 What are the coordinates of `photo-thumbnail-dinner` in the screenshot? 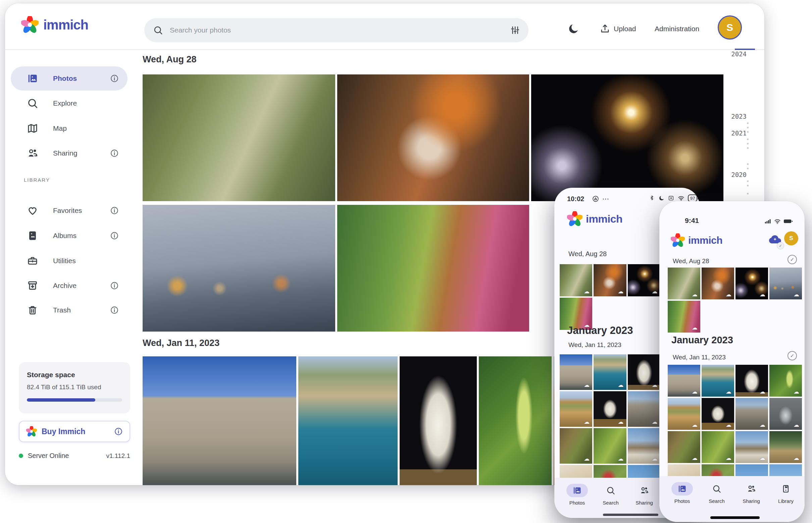 It's located at (433, 138).